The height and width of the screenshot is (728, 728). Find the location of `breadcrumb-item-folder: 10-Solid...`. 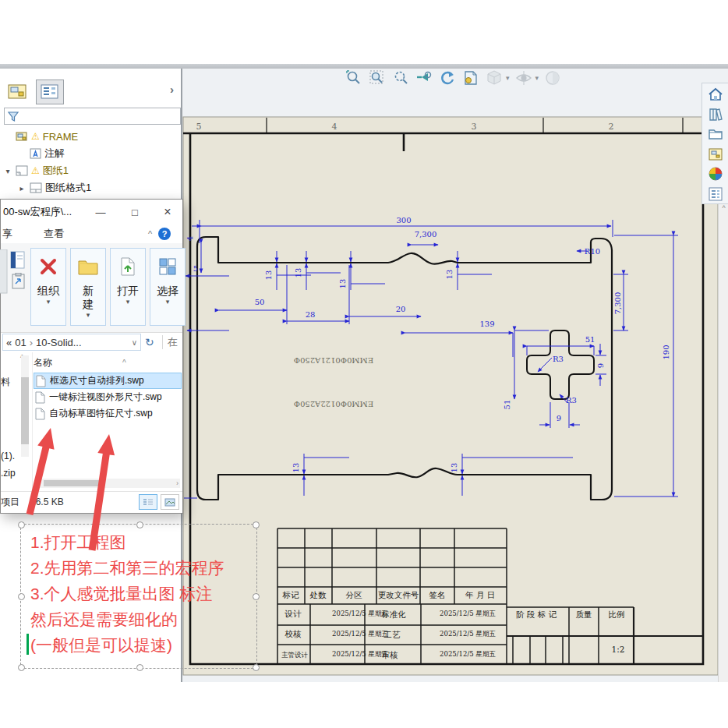

breadcrumb-item-folder: 10-Solid... is located at coordinates (59, 343).